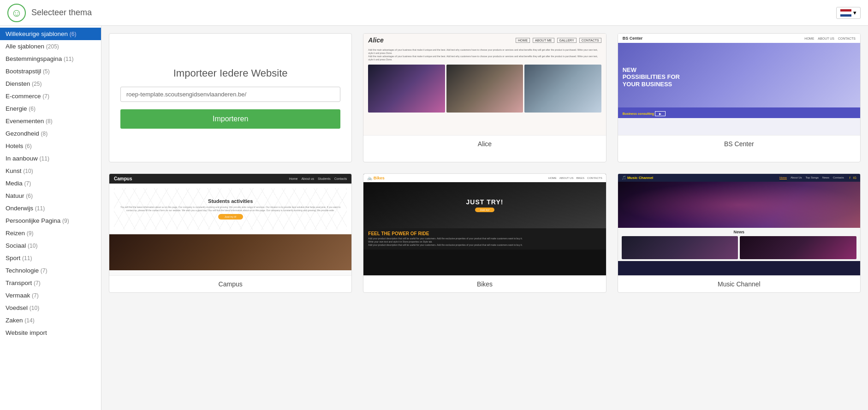  I want to click on import-card: Importeer Iedere Website Importeren, so click(231, 98).